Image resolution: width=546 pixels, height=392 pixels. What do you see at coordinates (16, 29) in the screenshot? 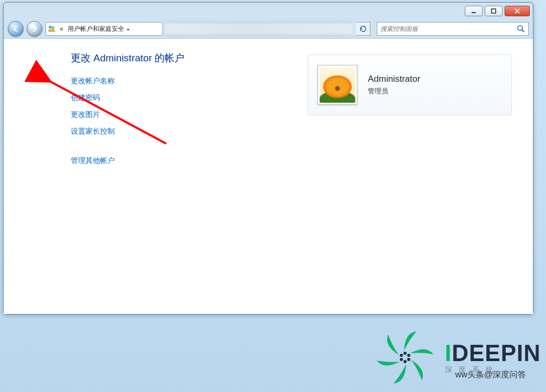
I see `nav-back-button` at bounding box center [16, 29].